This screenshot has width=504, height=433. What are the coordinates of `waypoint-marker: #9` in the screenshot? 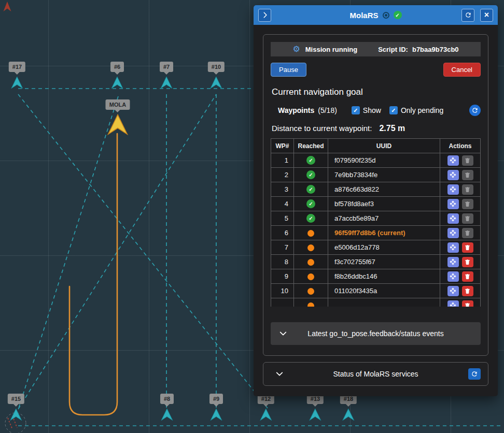 It's located at (216, 408).